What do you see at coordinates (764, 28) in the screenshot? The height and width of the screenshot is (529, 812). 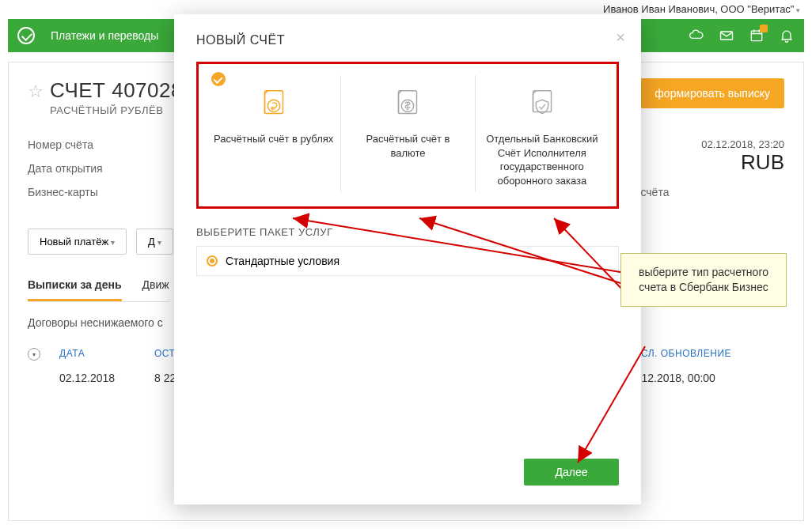 I see `notification-badge` at bounding box center [764, 28].